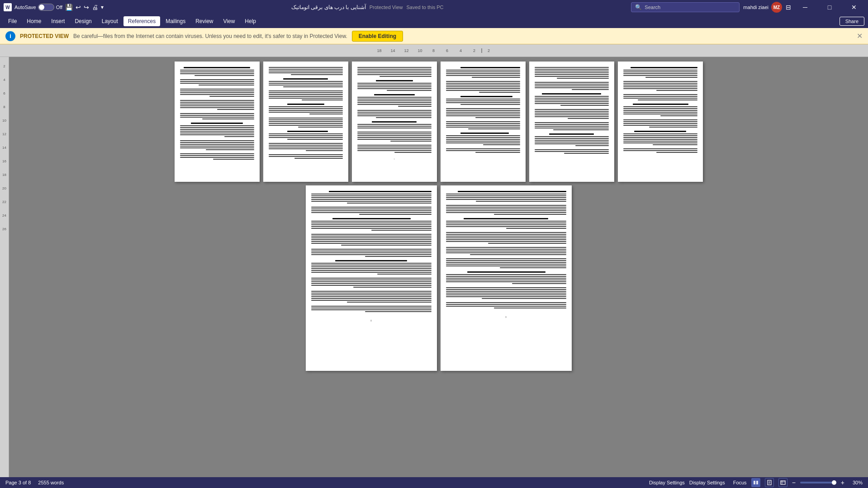 This screenshot has height=488, width=868. Describe the element at coordinates (229, 21) in the screenshot. I see `menu-view: View` at that location.